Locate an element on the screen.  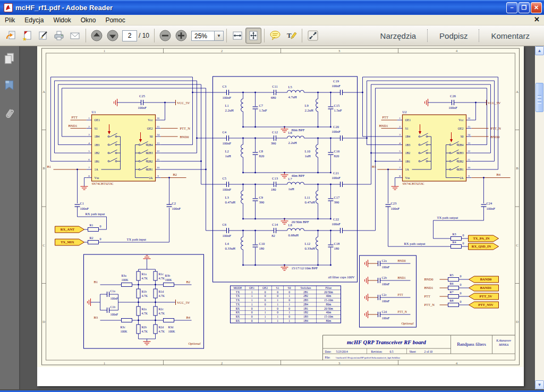
print-button is located at coordinates (59, 36).